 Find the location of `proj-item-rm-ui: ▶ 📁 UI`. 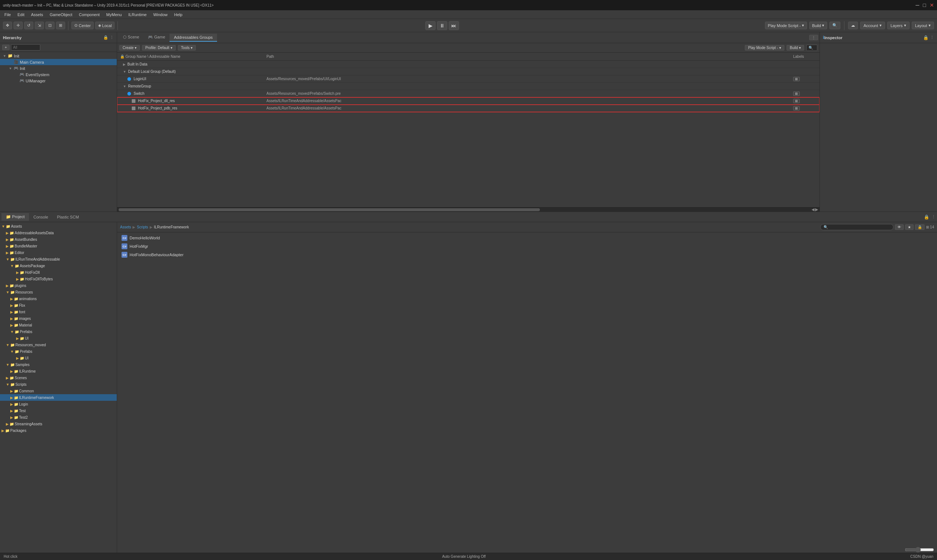

proj-item-rm-ui: ▶ 📁 UI is located at coordinates (58, 358).